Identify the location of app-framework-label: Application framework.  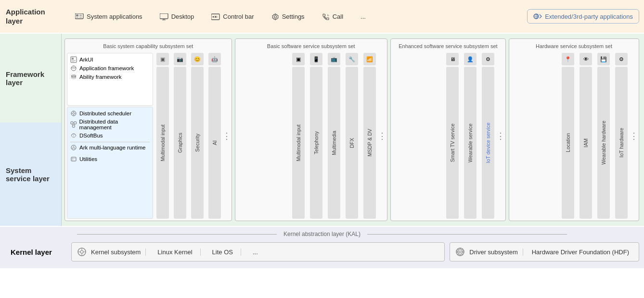
(107, 68).